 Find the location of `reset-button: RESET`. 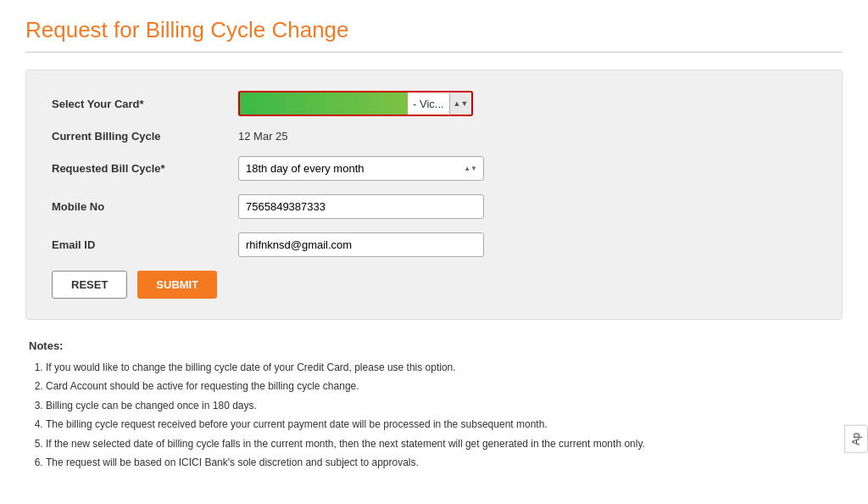

reset-button: RESET is located at coordinates (90, 285).